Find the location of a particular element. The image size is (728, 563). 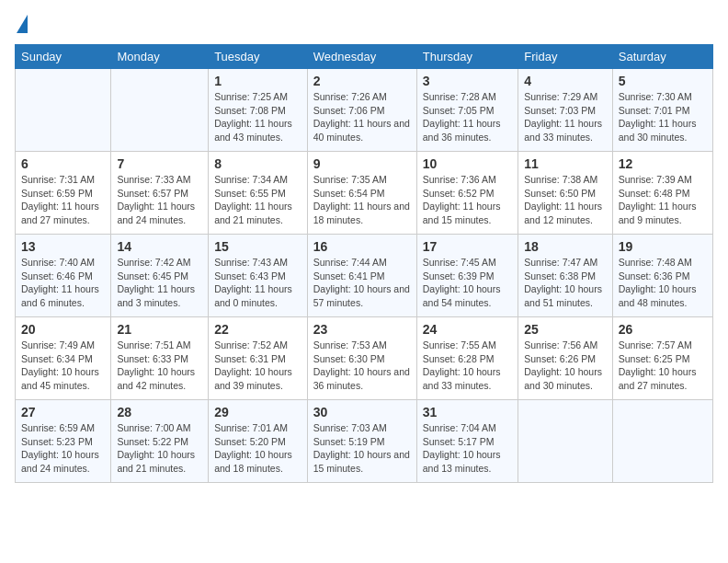

day-info: Sunrise: 7:39 AMSunset: 6:48 PMDaylight:… is located at coordinates (663, 201).